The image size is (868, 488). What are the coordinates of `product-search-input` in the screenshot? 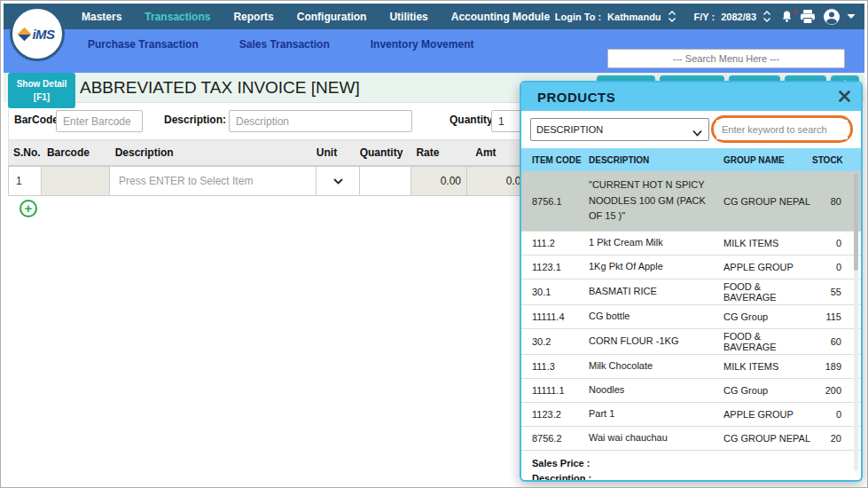 It's located at (782, 130).